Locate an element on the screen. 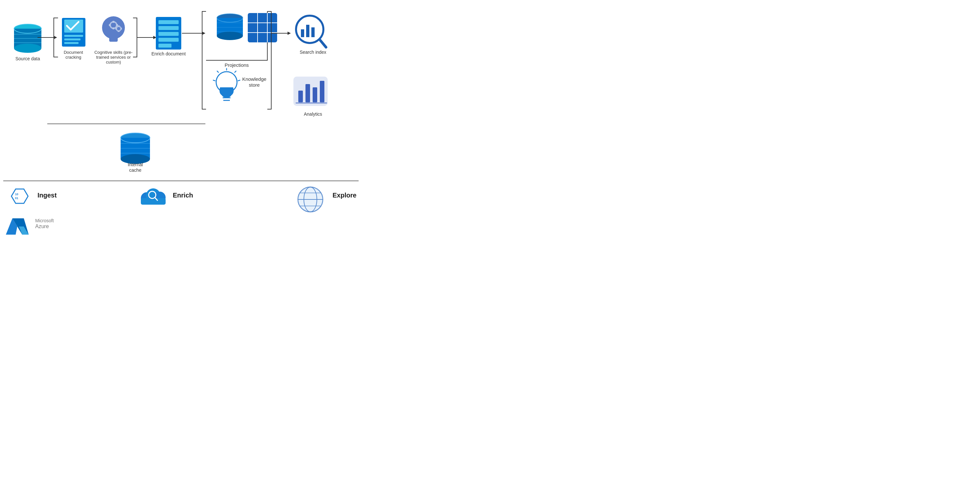  analytics-label: Analytics is located at coordinates (313, 114).